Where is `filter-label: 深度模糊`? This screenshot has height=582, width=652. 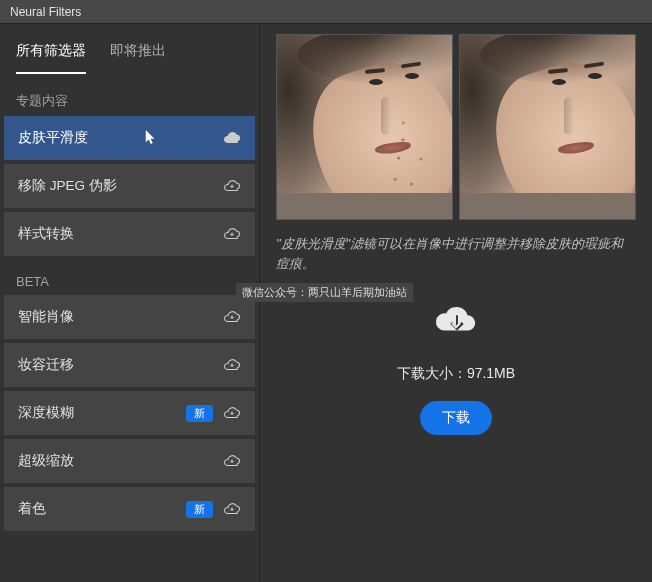 filter-label: 深度模糊 is located at coordinates (102, 413).